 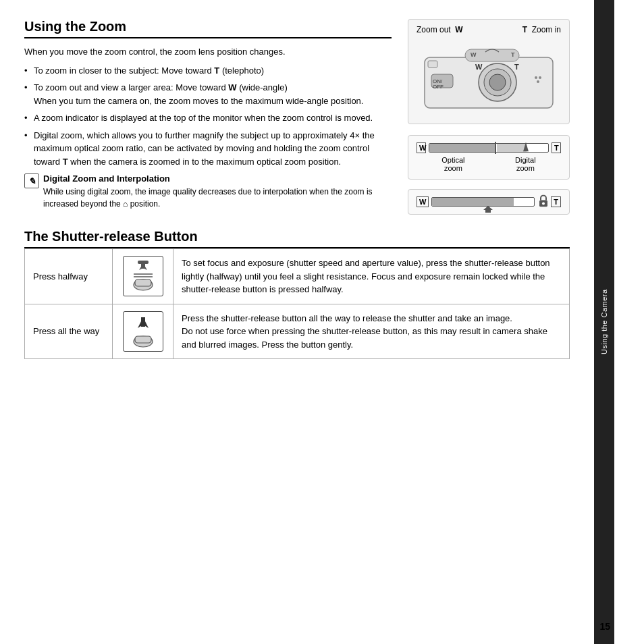 What do you see at coordinates (605, 626) in the screenshot?
I see `page-number: 15` at bounding box center [605, 626].